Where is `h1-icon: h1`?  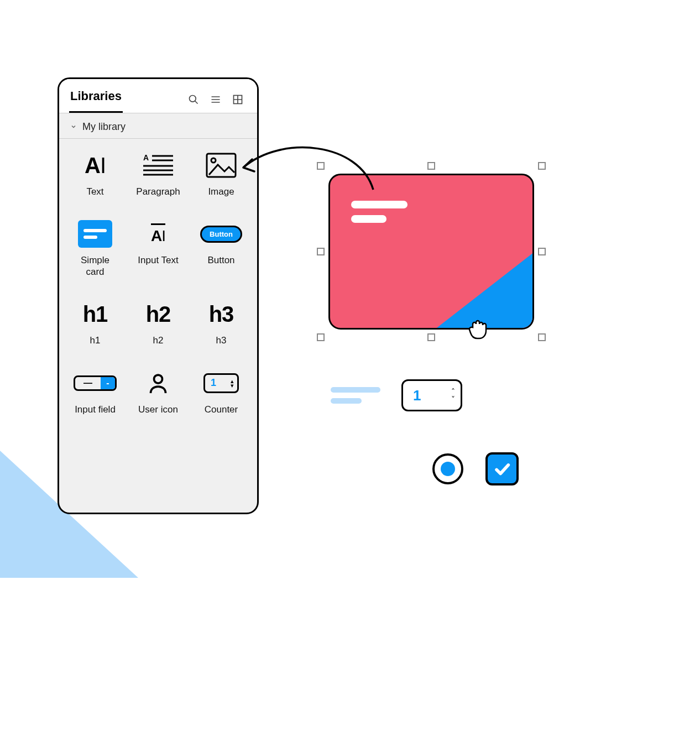
h1-icon: h1 is located at coordinates (95, 314).